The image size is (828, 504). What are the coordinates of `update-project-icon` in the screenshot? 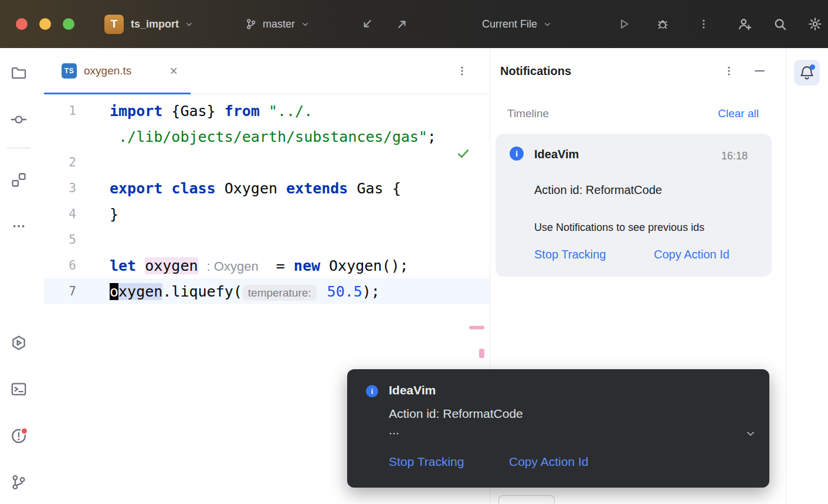 It's located at (367, 24).